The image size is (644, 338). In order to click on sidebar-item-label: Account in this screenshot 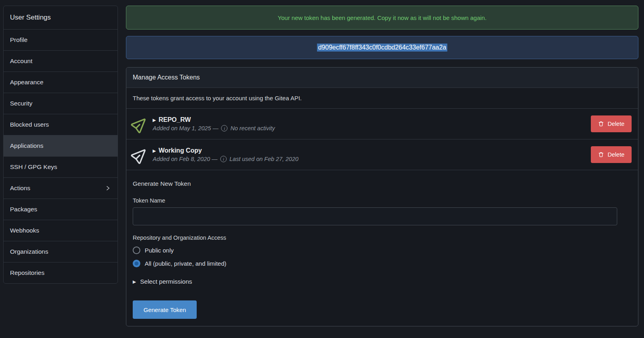, I will do `click(21, 61)`.